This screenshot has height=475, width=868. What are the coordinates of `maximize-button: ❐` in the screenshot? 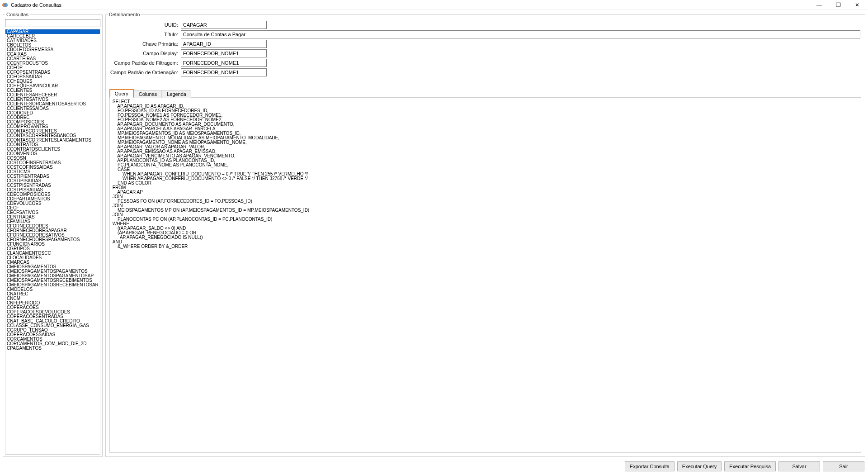 It's located at (838, 5).